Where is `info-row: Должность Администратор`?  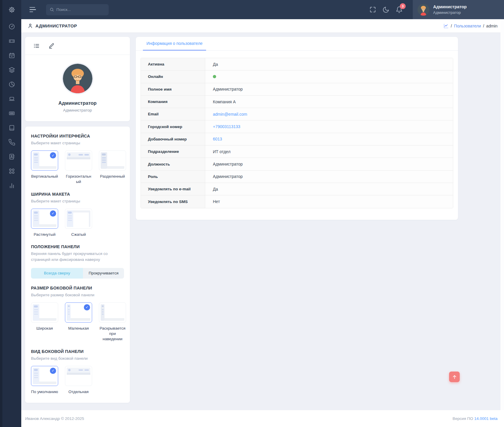 info-row: Должность Администратор is located at coordinates (297, 164).